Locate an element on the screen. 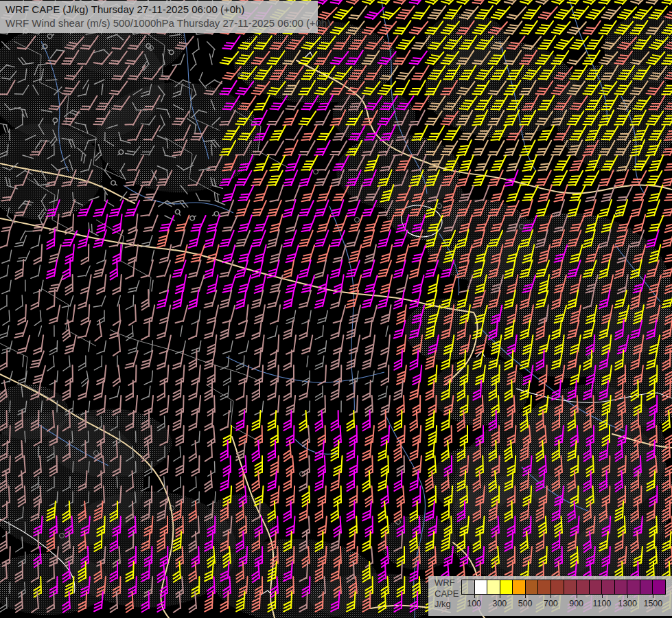  legend-label-wrf: WRF is located at coordinates (446, 583).